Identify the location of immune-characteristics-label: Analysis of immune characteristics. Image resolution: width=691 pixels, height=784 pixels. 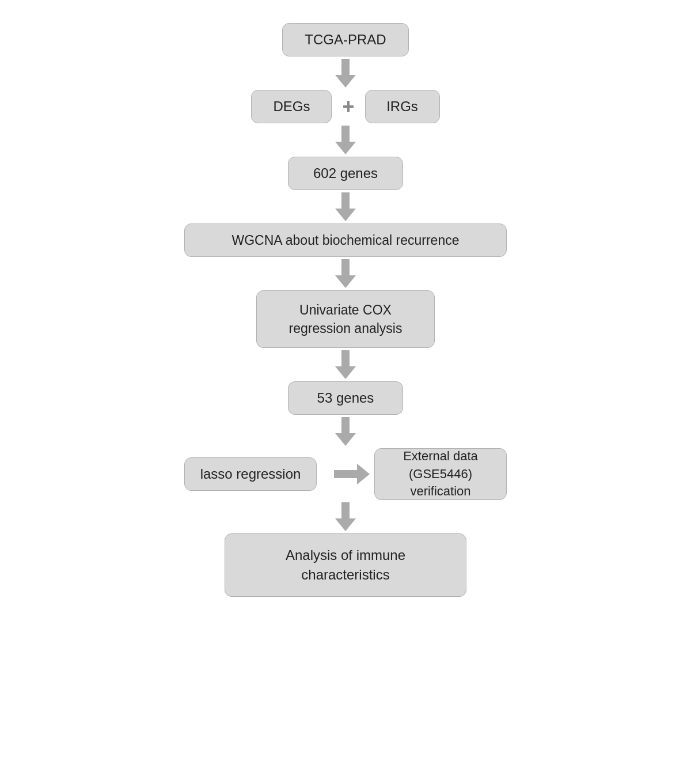
(346, 565).